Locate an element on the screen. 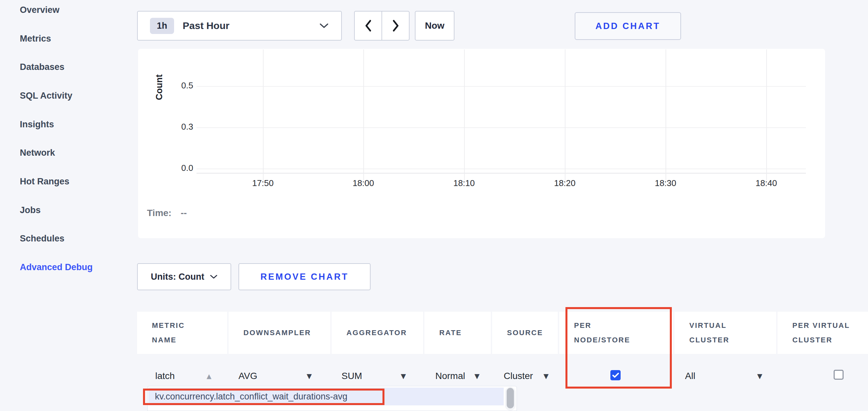 Image resolution: width=868 pixels, height=411 pixels. chevron-right-icon is located at coordinates (396, 26).